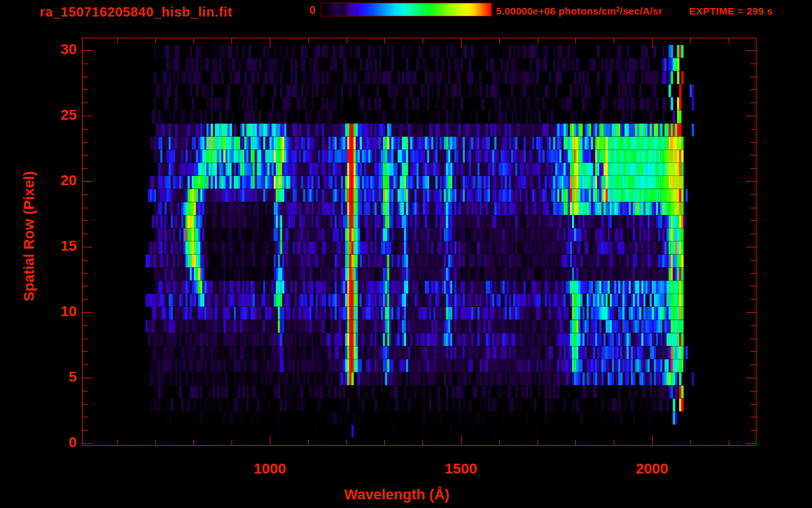  Describe the element at coordinates (270, 469) in the screenshot. I see `x-tick-label: 1000` at that location.